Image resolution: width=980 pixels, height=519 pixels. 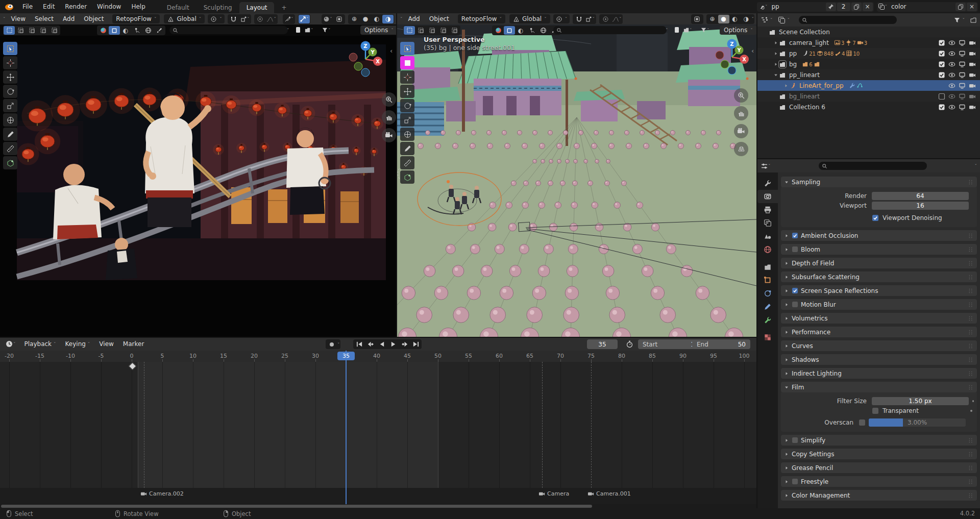 I want to click on material-shading-icon: ◐, so click(x=377, y=19).